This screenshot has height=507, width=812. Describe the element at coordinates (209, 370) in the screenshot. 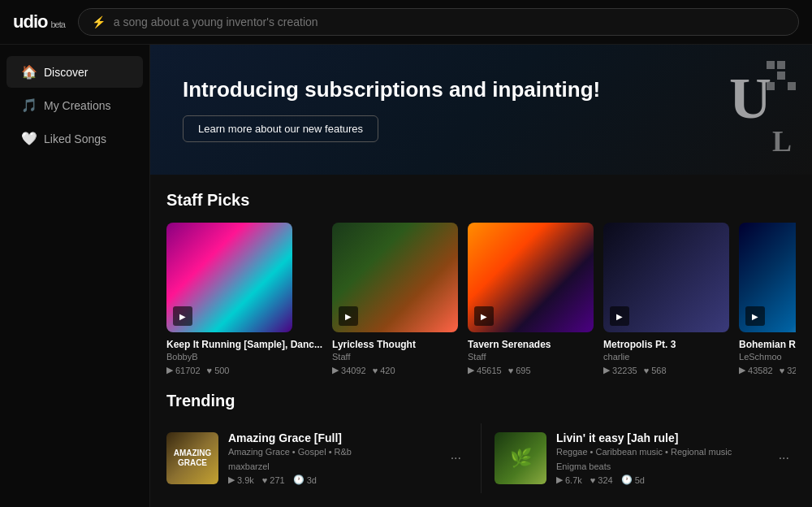

I see `heart-icon-1: ♥` at that location.